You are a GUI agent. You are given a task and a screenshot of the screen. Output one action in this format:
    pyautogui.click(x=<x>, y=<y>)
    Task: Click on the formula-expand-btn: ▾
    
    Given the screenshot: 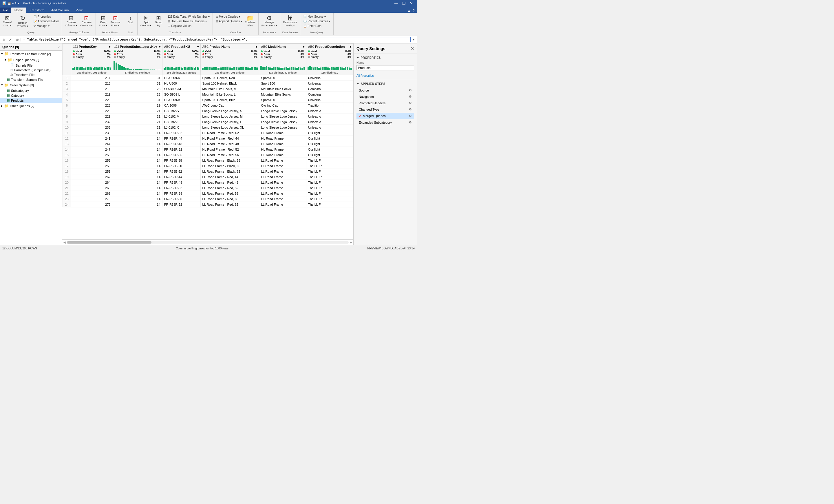 What is the action you would take?
    pyautogui.click(x=414, y=39)
    